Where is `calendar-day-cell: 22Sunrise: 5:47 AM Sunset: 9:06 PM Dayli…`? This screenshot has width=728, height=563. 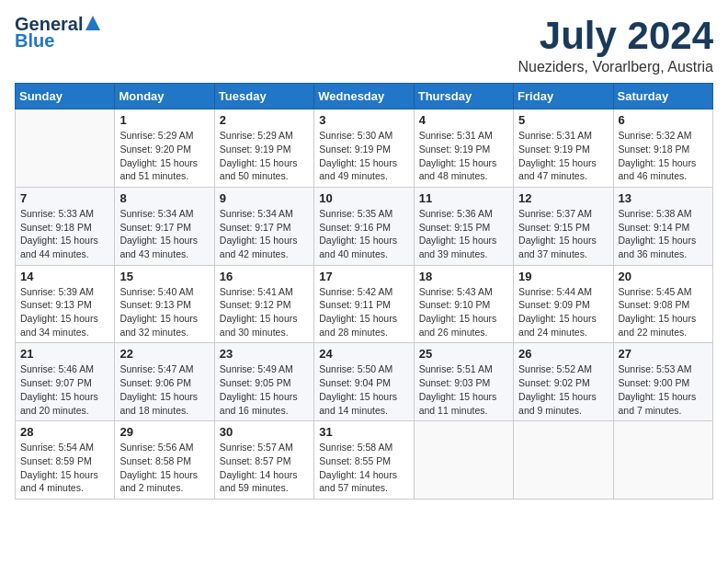 calendar-day-cell: 22Sunrise: 5:47 AM Sunset: 9:06 PM Dayli… is located at coordinates (165, 383).